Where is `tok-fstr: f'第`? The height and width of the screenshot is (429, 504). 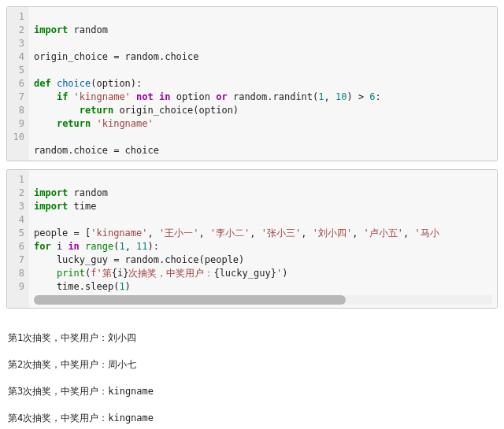
tok-fstr: f'第 is located at coordinates (101, 273).